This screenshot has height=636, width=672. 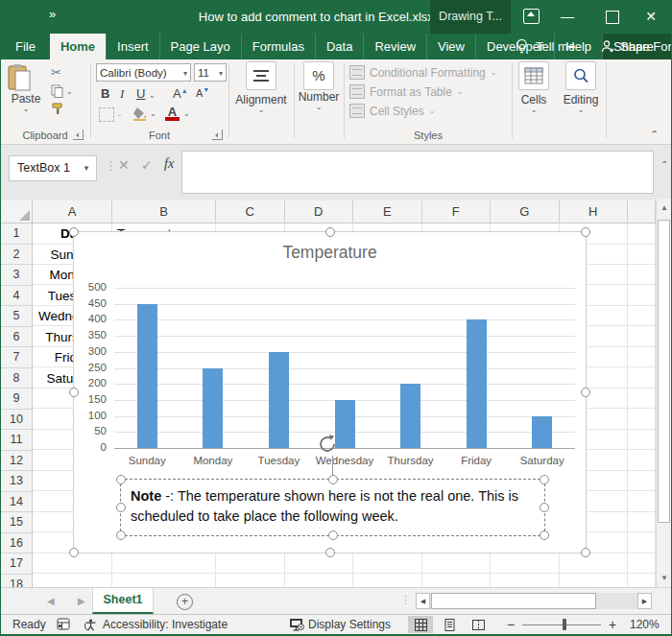 What do you see at coordinates (53, 169) in the screenshot?
I see `name-box: TextBox 1 ▼` at bounding box center [53, 169].